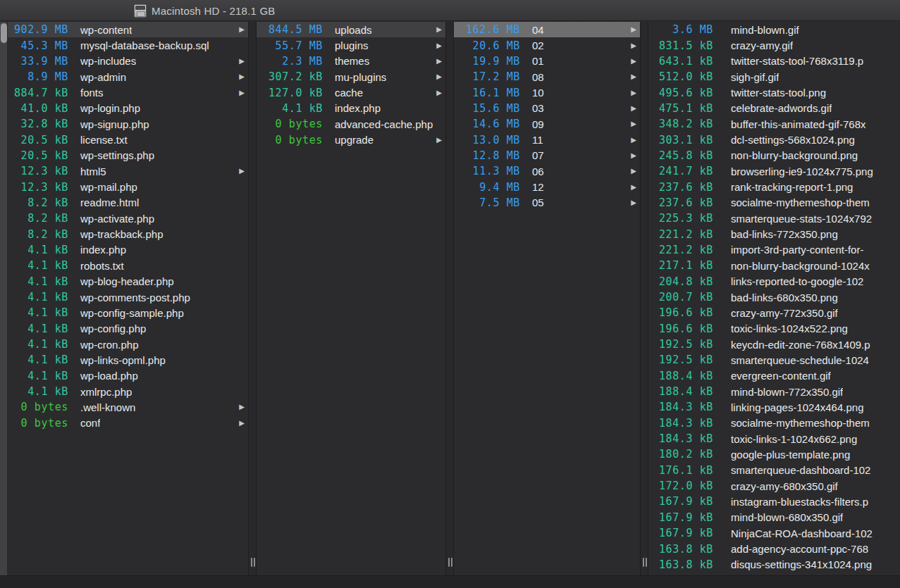 The image size is (900, 588). What do you see at coordinates (128, 203) in the screenshot?
I see `file-row: 8.2 kBreadme.html` at bounding box center [128, 203].